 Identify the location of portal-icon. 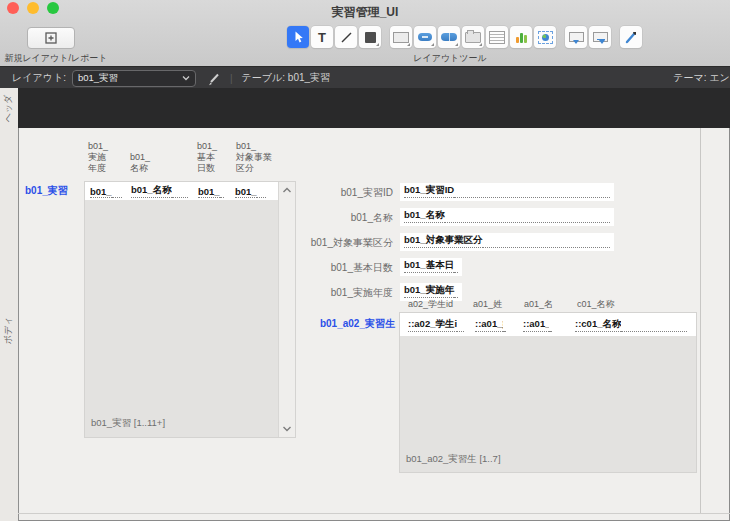
(497, 38).